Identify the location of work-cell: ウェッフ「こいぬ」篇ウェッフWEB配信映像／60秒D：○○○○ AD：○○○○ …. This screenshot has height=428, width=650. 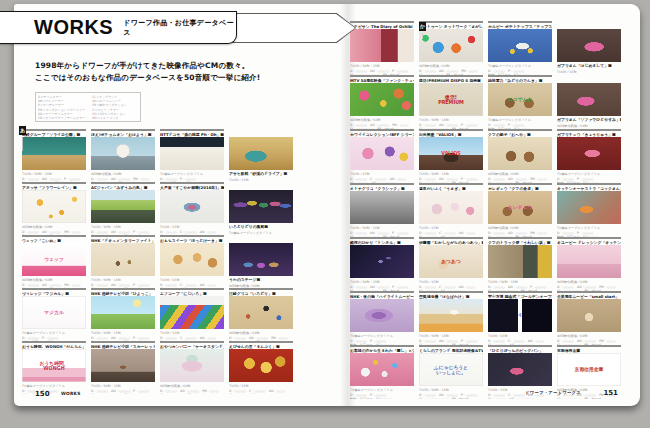
(54, 262).